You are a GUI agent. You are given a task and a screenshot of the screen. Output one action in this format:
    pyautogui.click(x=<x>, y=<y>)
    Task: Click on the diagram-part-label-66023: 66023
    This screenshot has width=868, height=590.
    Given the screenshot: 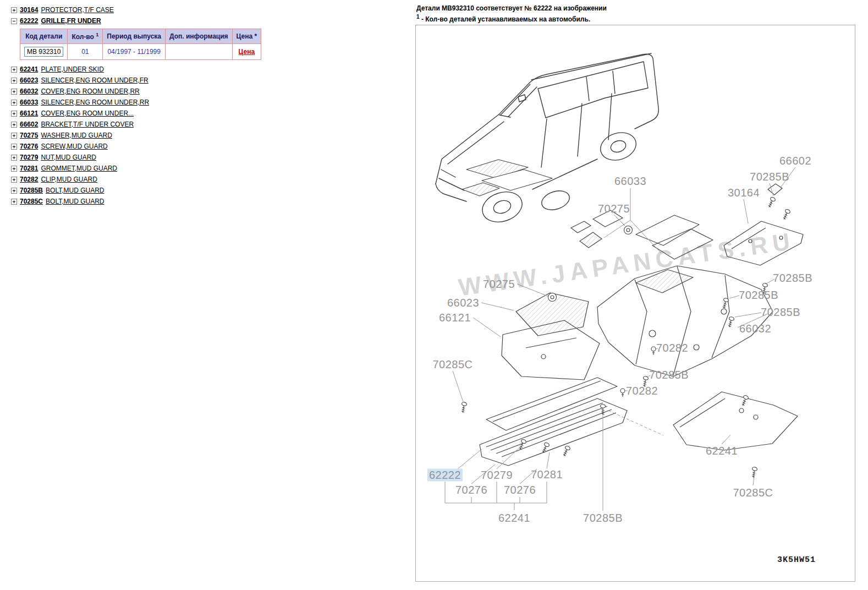 What is the action you would take?
    pyautogui.click(x=463, y=303)
    